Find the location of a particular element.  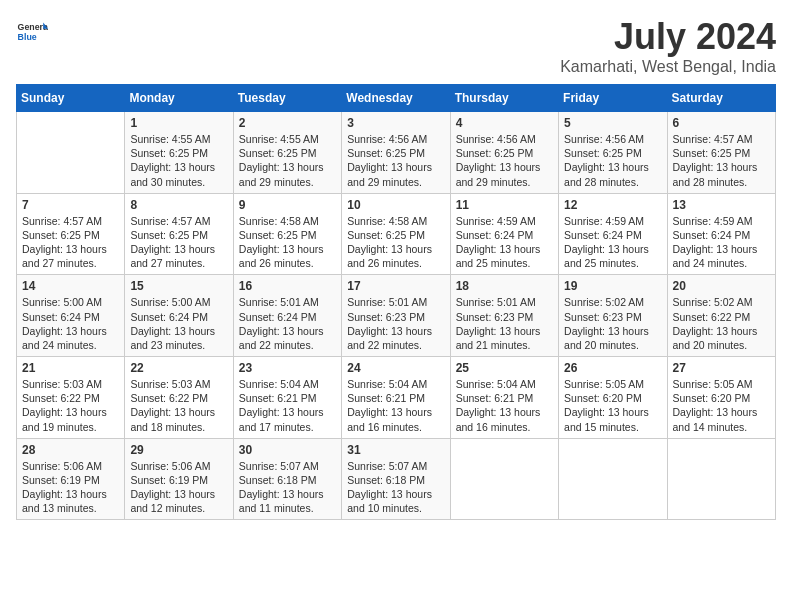

cell-info: and 21 minutes. is located at coordinates (504, 345).